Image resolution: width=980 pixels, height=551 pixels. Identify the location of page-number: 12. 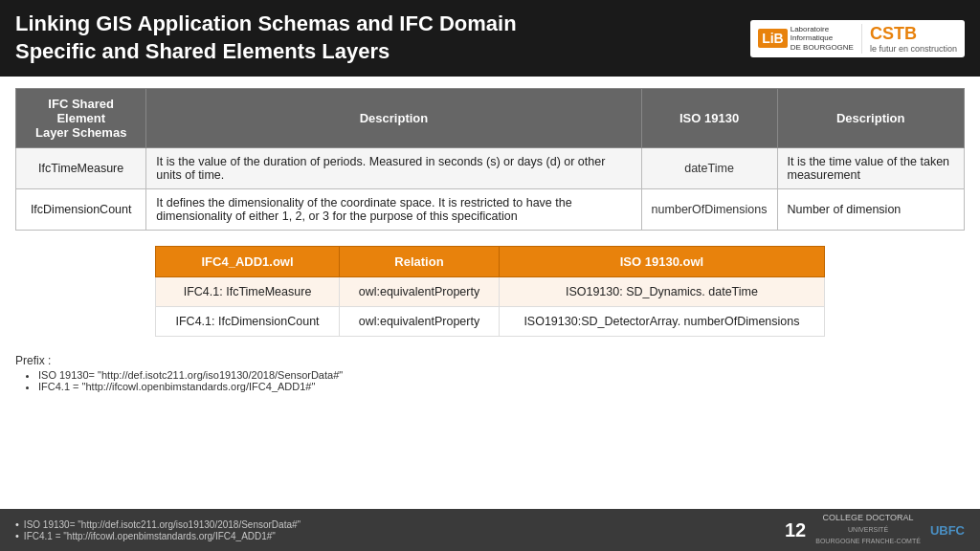
(795, 530).